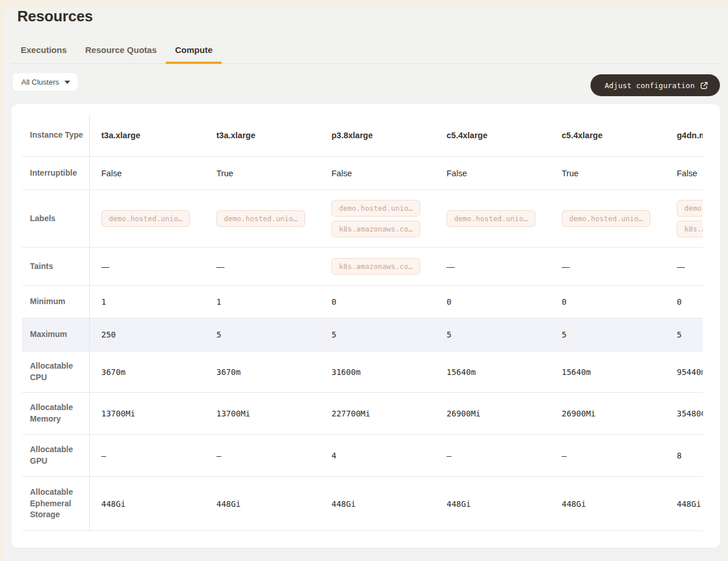 Image resolution: width=728 pixels, height=561 pixels. What do you see at coordinates (56, 456) in the screenshot?
I see `row-label: Allocatable GPU` at bounding box center [56, 456].